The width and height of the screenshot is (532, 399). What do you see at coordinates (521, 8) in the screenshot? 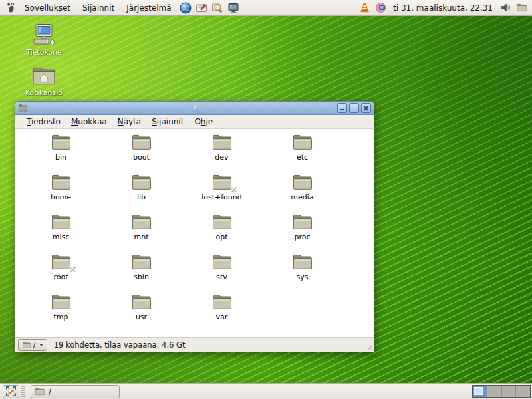
I see `tray-folder-icon` at bounding box center [521, 8].